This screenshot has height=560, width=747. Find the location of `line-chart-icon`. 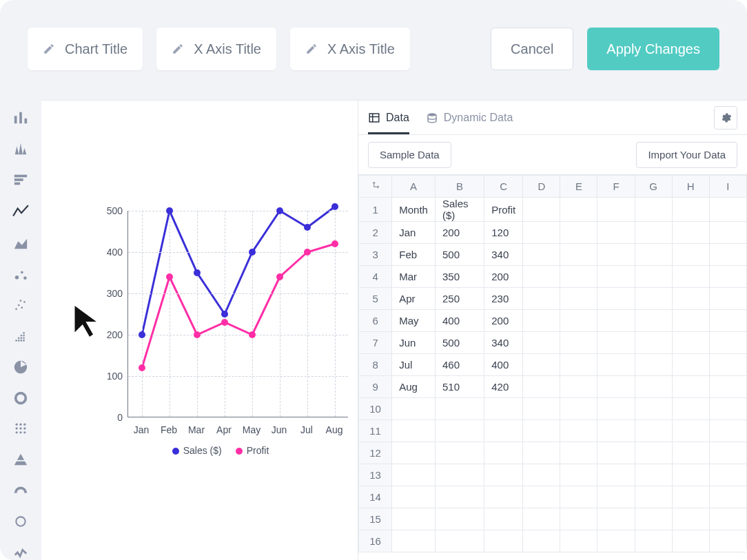

line-chart-icon is located at coordinates (21, 211).